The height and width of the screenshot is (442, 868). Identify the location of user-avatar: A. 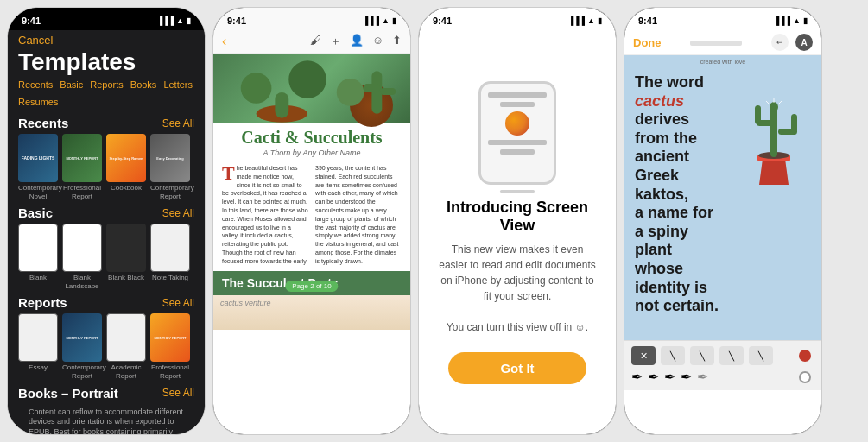
(804, 42).